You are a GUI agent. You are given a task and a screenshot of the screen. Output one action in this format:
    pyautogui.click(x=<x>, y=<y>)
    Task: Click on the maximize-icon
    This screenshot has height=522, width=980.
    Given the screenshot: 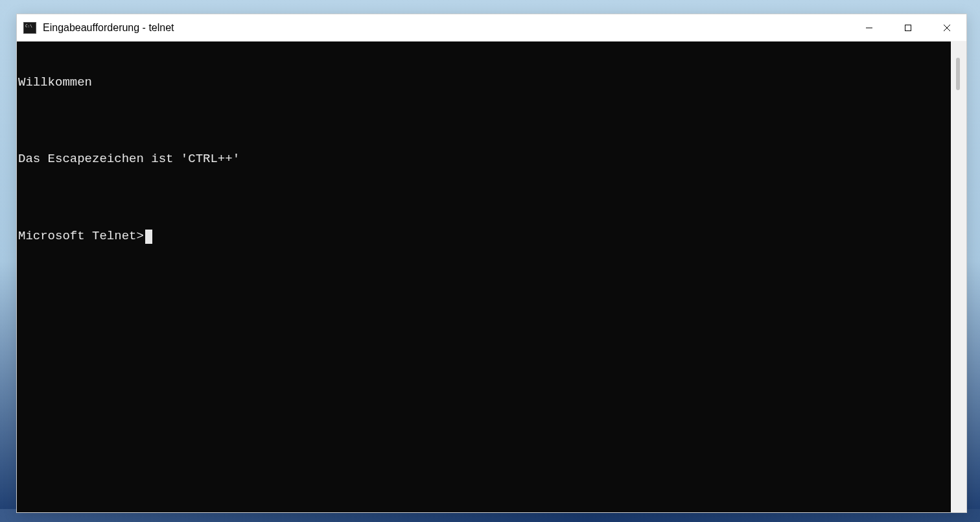 What is the action you would take?
    pyautogui.click(x=908, y=28)
    